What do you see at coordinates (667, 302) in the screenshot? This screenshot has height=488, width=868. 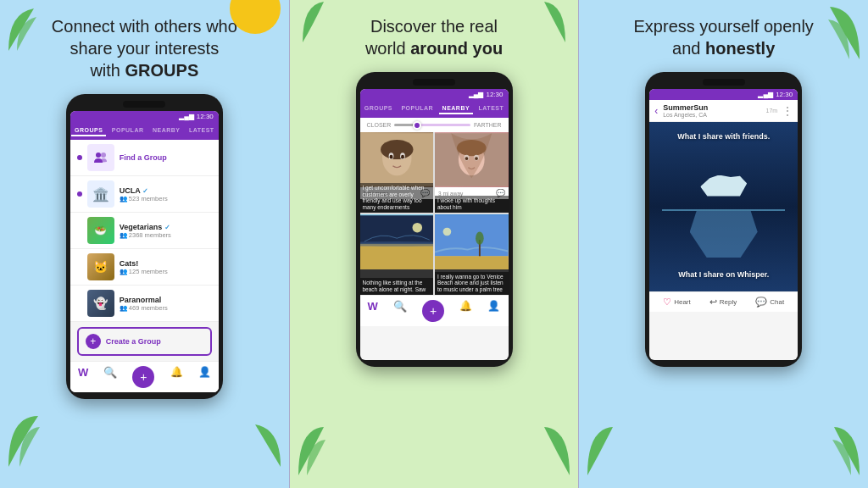 I see `heart-icon: ♡` at bounding box center [667, 302].